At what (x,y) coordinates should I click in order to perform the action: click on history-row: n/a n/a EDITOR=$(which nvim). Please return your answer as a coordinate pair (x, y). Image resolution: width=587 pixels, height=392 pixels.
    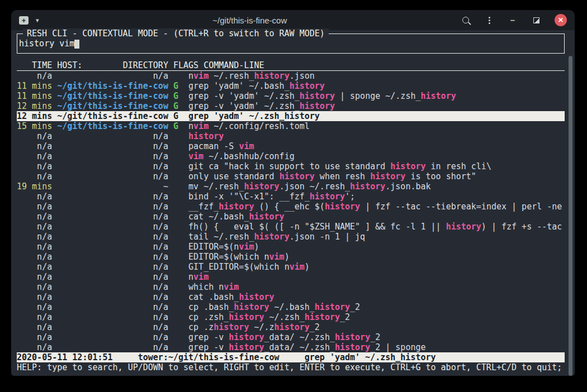
    Looking at the image, I should click on (291, 257).